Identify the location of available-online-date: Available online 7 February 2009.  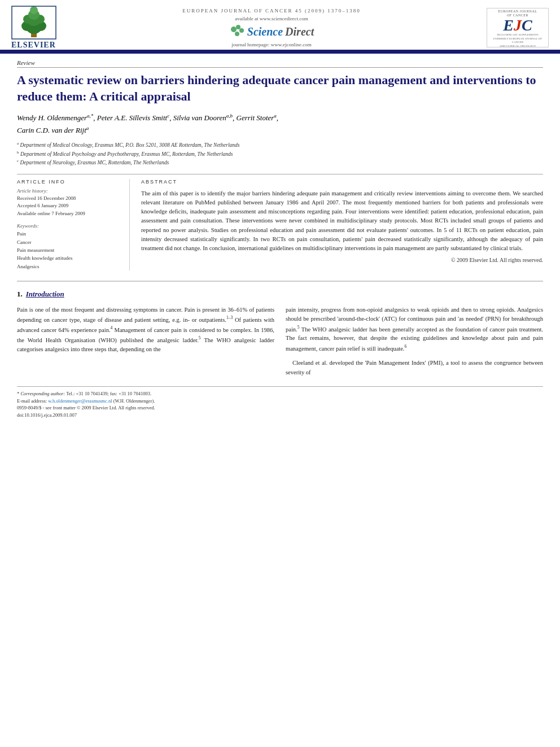
(69, 214).